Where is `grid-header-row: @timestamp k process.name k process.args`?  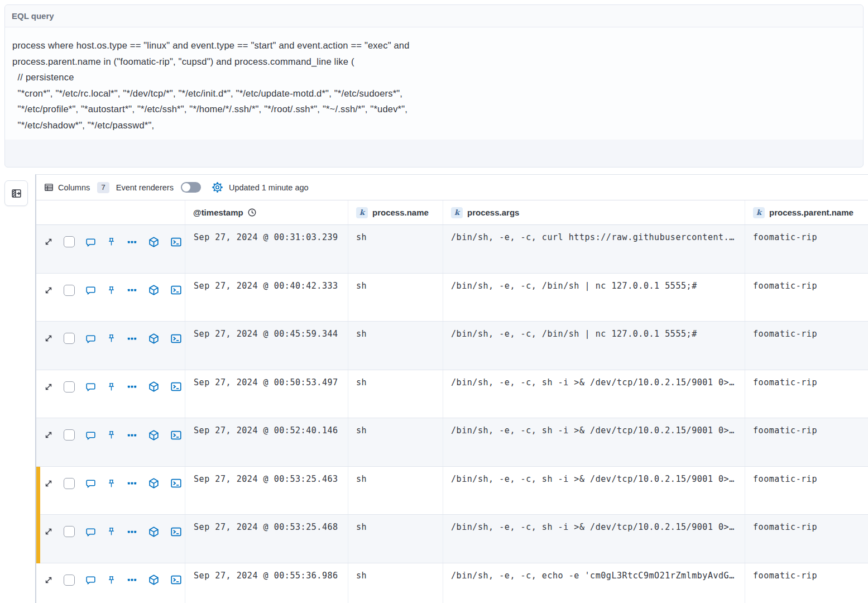 grid-header-row: @timestamp k process.name k process.args is located at coordinates (452, 213).